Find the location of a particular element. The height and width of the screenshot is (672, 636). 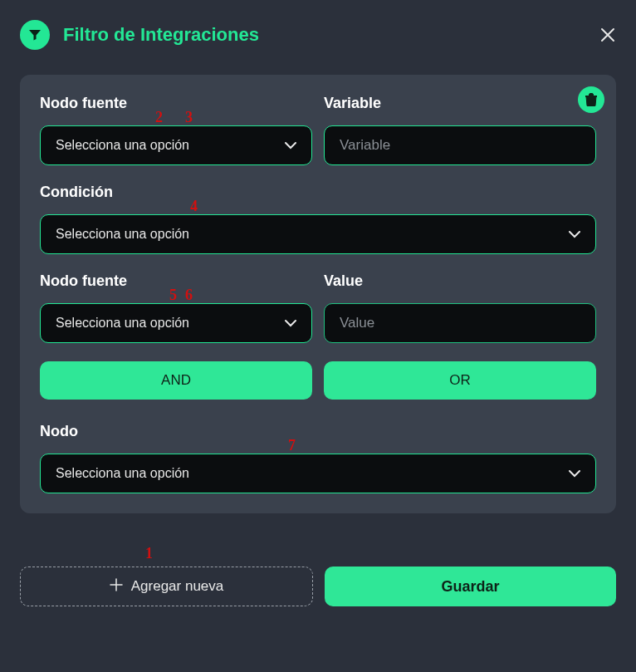

modal-header: Filtro de Integraciones is located at coordinates (318, 35).